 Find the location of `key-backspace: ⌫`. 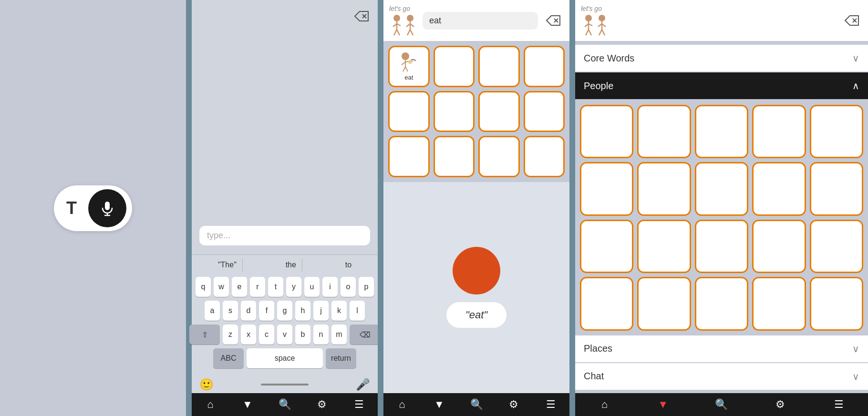

key-backspace: ⌫ is located at coordinates (365, 335).